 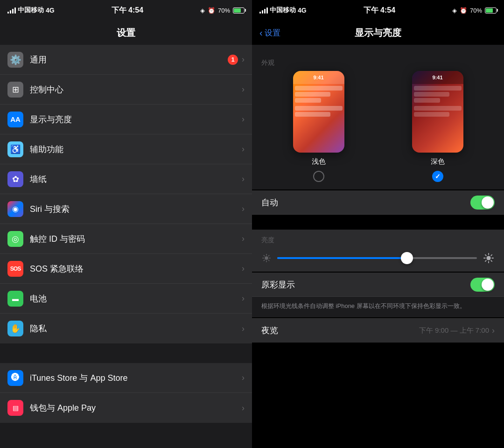 I want to click on settings-item-sos: SOS SOS 紧急联络 ›, so click(x=126, y=269).